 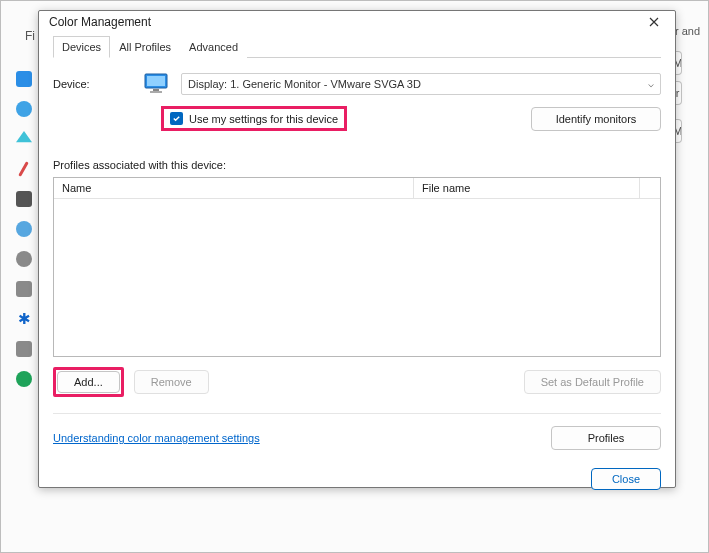 What do you see at coordinates (24, 319) in the screenshot?
I see `accessibility-icon: ✱` at bounding box center [24, 319].